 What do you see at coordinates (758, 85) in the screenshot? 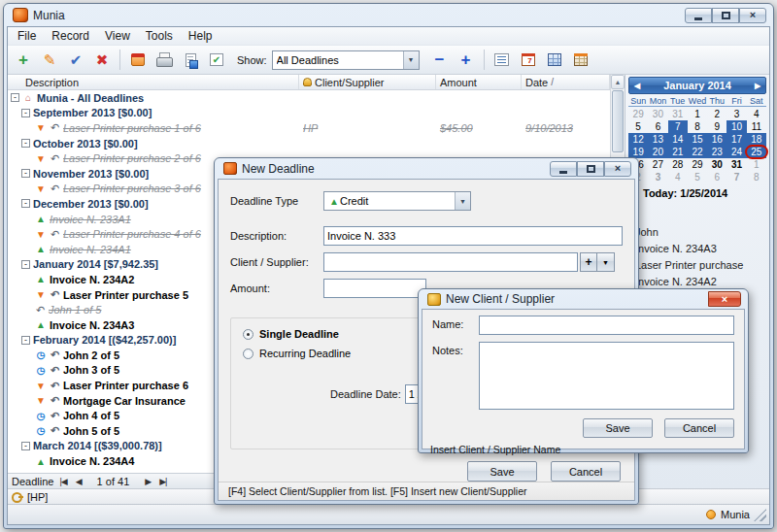
I see `calendar-next-button: ▶` at bounding box center [758, 85].